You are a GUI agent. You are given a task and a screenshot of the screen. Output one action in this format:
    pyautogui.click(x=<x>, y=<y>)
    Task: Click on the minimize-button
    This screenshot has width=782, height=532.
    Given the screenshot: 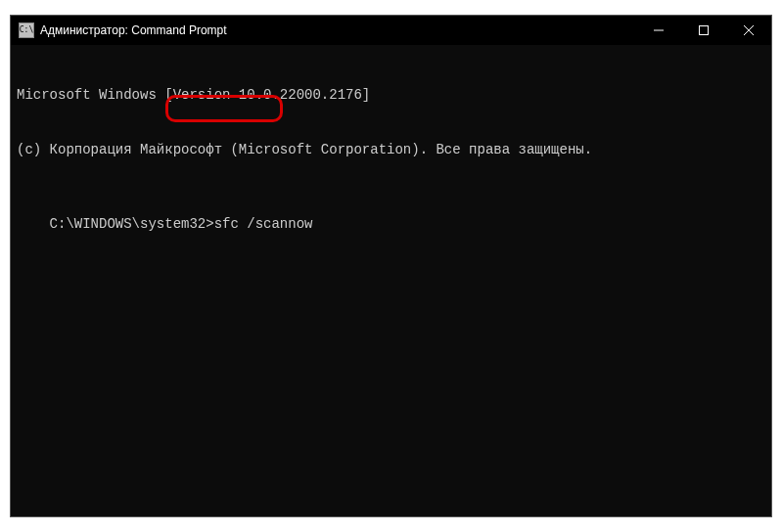 What is the action you would take?
    pyautogui.click(x=659, y=30)
    